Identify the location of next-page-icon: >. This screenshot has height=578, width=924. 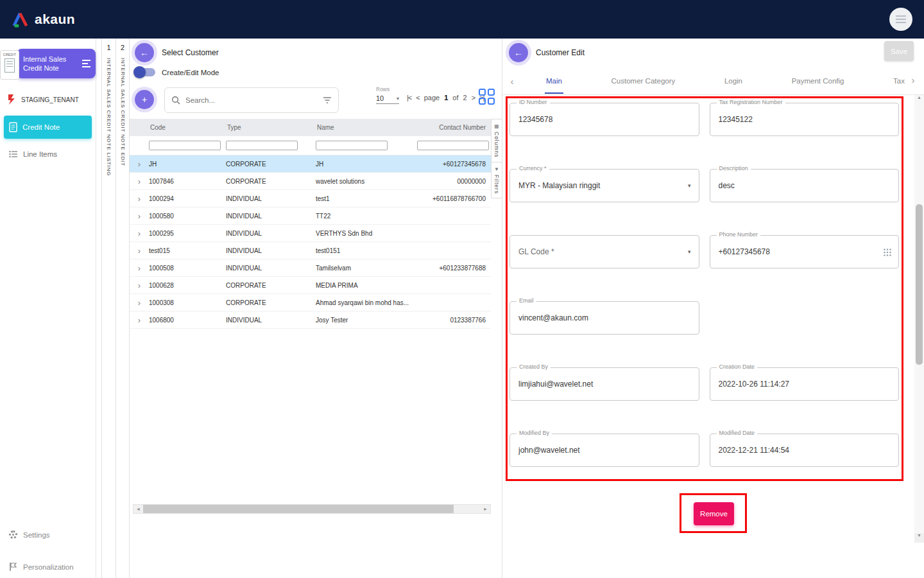
(474, 98).